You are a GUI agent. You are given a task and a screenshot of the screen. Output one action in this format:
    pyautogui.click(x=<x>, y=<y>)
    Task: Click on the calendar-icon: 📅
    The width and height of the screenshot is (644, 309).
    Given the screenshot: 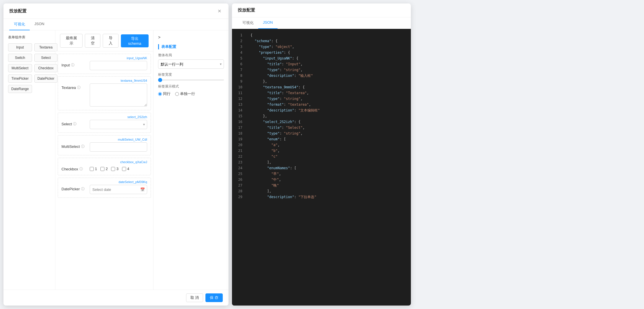 What is the action you would take?
    pyautogui.click(x=143, y=189)
    